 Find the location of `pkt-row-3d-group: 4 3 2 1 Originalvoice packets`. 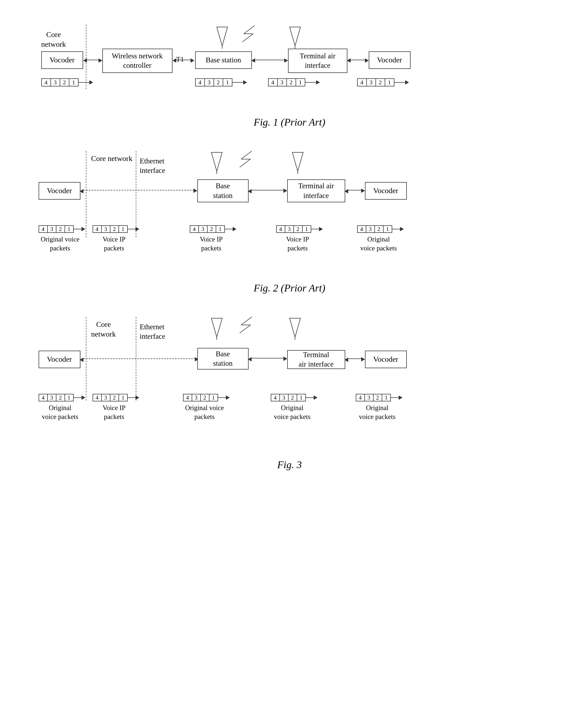

pkt-row-3d-group: 4 3 2 1 Originalvoice packets is located at coordinates (292, 407).